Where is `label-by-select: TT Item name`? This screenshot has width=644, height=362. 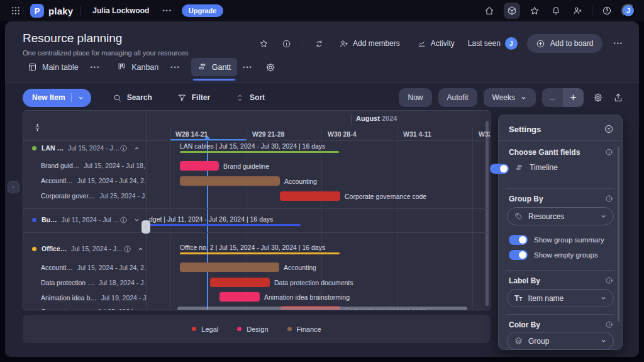
label-by-select: TT Item name is located at coordinates (560, 298).